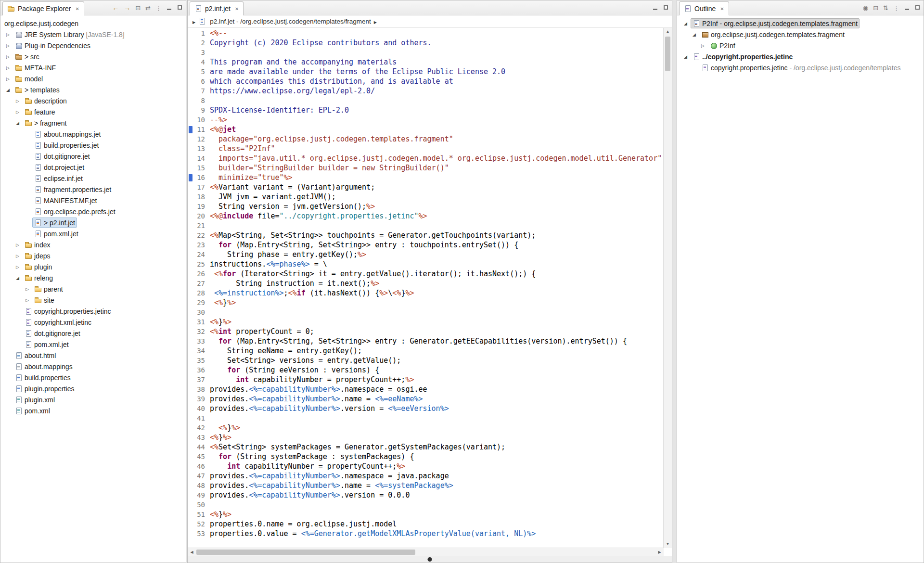 This screenshot has height=563, width=924. What do you see at coordinates (428, 139) in the screenshot?
I see `code-line: 12 package="org.eclipse.justj.codegen.te…` at bounding box center [428, 139].